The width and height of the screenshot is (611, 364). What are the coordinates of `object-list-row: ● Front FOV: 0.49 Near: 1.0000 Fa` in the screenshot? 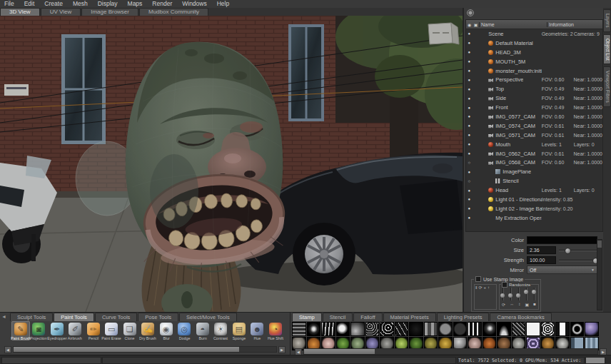 It's located at (534, 107).